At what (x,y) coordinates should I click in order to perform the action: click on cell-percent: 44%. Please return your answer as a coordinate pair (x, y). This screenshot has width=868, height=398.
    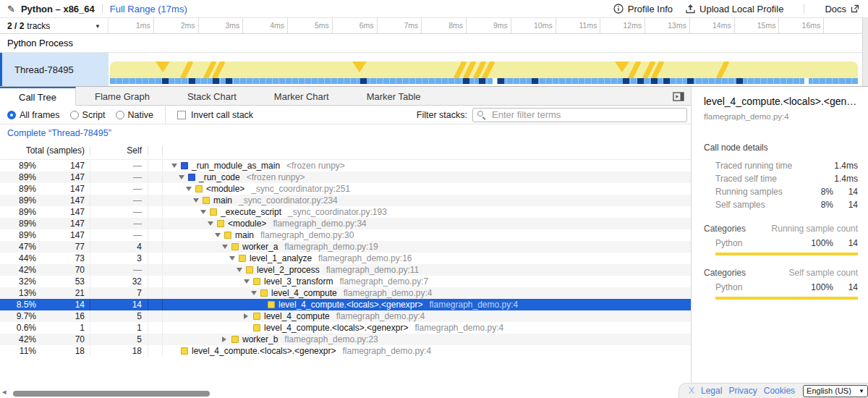
    Looking at the image, I should click on (18, 258).